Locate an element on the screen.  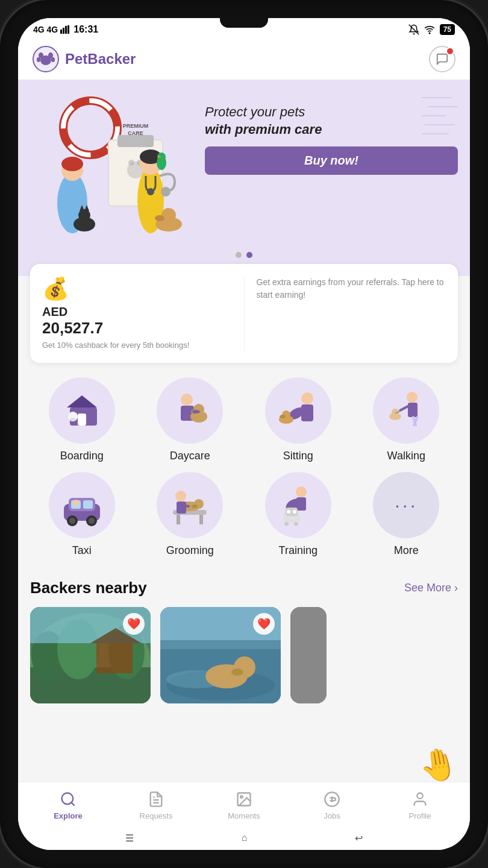
more-dots-icon: ··· is located at coordinates (406, 505).